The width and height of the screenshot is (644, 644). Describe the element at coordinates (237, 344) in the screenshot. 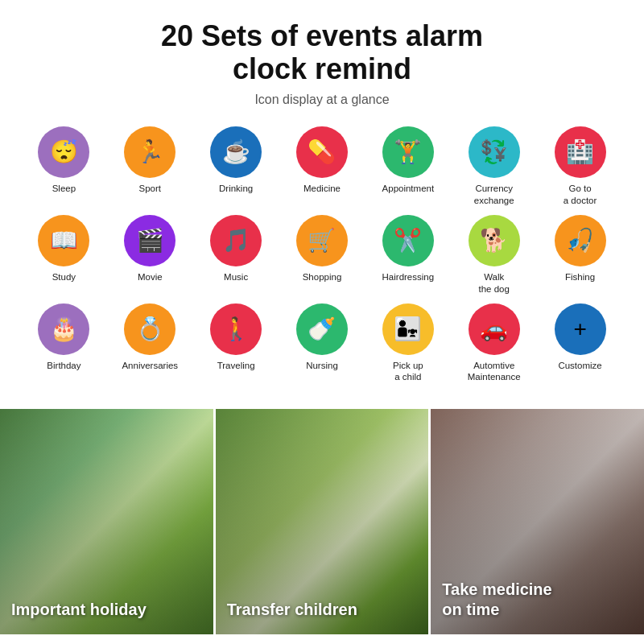

I see `icon-item-traveling: 🚶Traveling` at that location.